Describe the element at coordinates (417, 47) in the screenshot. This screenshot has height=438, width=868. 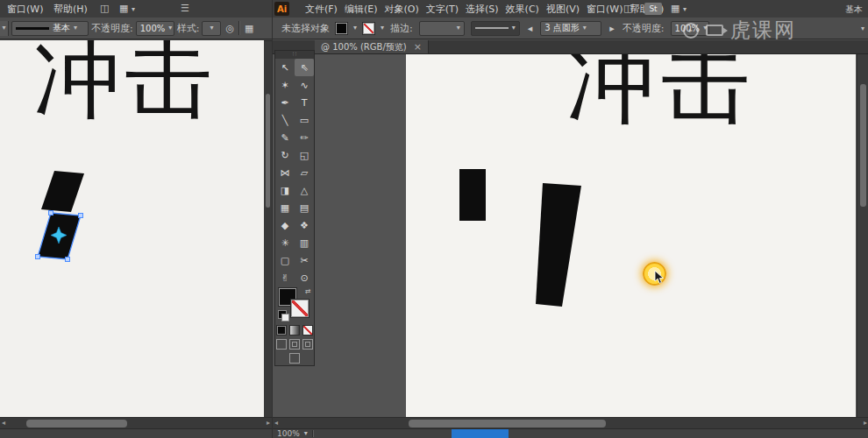
I see `close-icon: ×` at that location.